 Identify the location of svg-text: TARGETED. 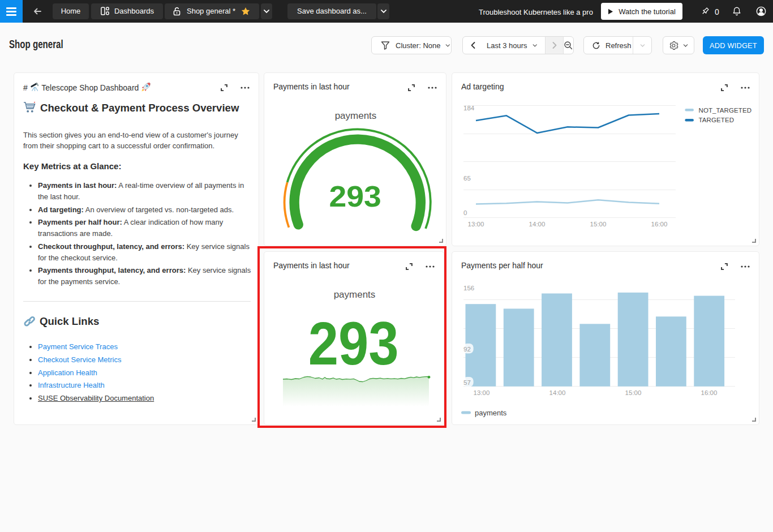
(716, 120).